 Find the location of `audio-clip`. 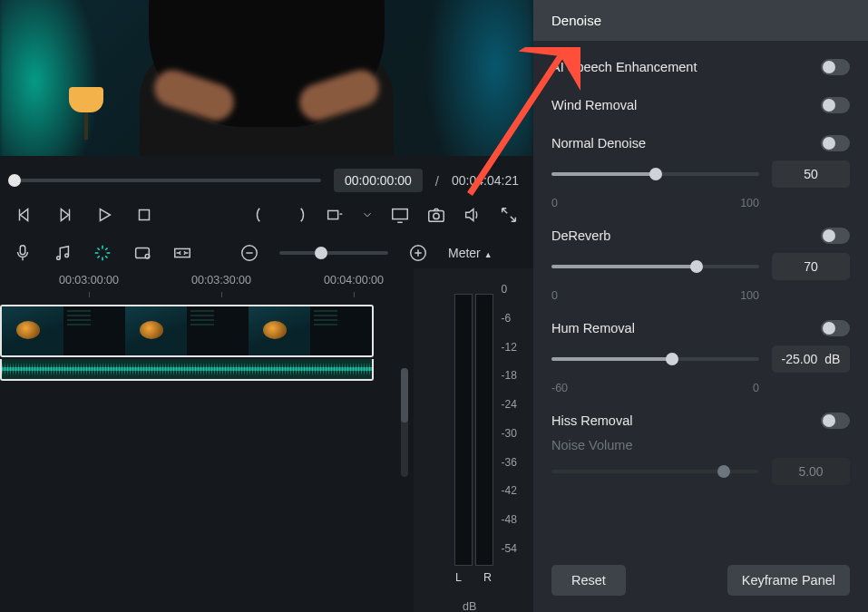

audio-clip is located at coordinates (187, 370).